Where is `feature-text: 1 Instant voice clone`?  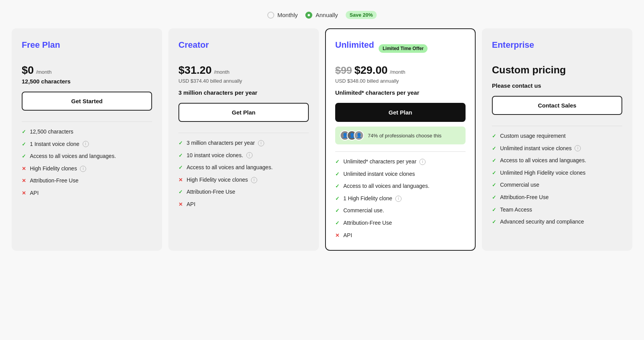 feature-text: 1 Instant voice clone is located at coordinates (55, 144).